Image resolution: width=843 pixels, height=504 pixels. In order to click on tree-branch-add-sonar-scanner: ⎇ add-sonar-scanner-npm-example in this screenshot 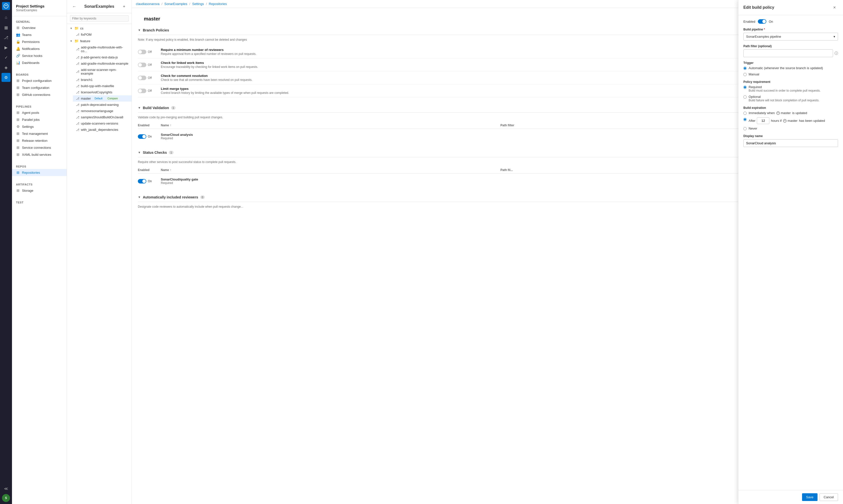, I will do `click(102, 72)`.